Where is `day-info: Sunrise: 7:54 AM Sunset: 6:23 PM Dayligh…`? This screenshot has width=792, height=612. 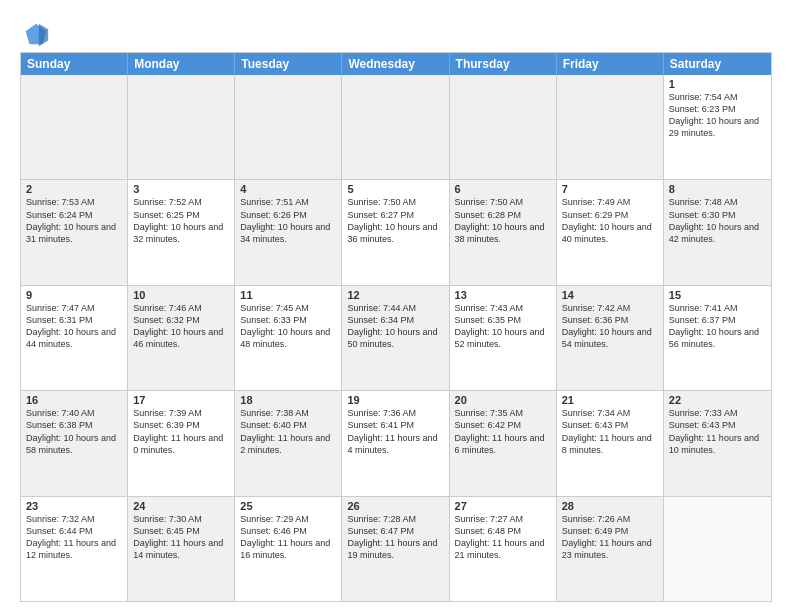 day-info: Sunrise: 7:54 AM Sunset: 6:23 PM Dayligh… is located at coordinates (718, 116).